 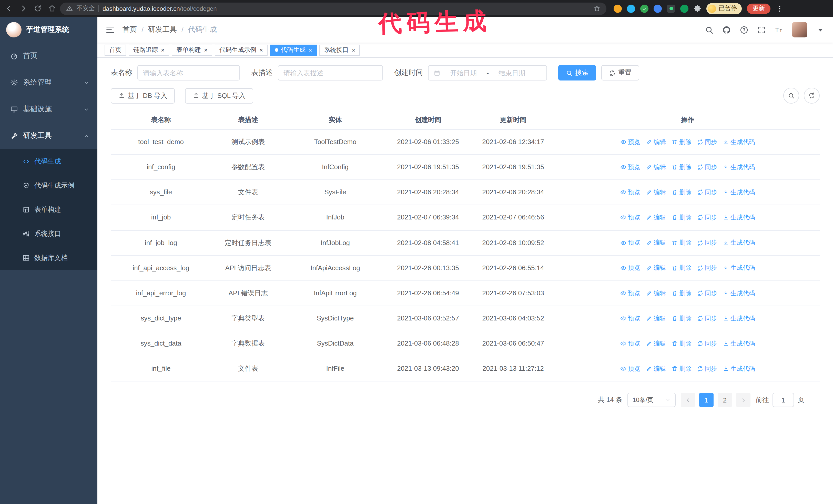 I want to click on date-start-input, so click(x=463, y=73).